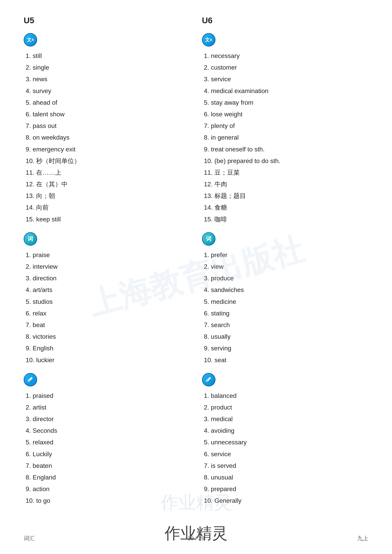  What do you see at coordinates (102, 477) in the screenshot?
I see `list-item: 8. England` at bounding box center [102, 477].